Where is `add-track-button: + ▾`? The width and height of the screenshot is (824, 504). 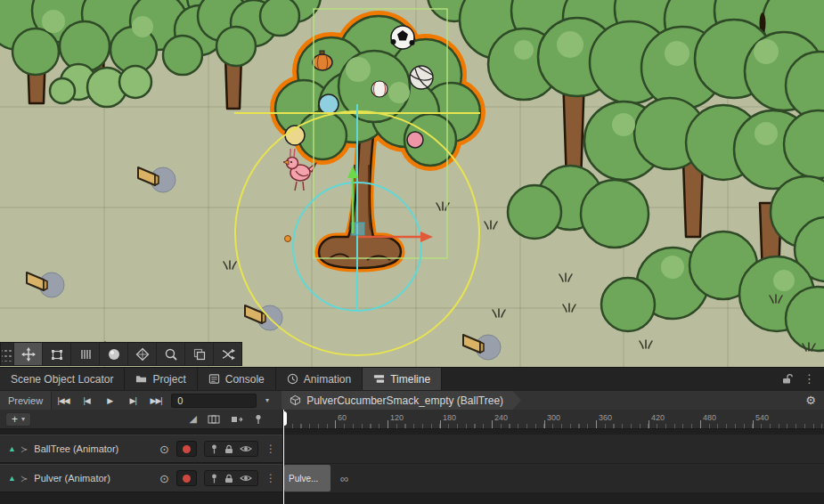 add-track-button: + ▾ is located at coordinates (18, 419).